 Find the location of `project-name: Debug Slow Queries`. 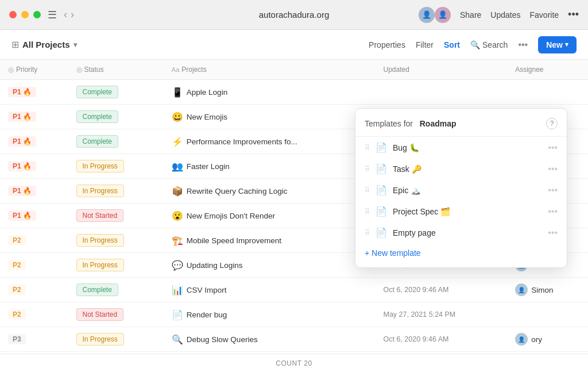

project-name: Debug Slow Queries is located at coordinates (222, 339).